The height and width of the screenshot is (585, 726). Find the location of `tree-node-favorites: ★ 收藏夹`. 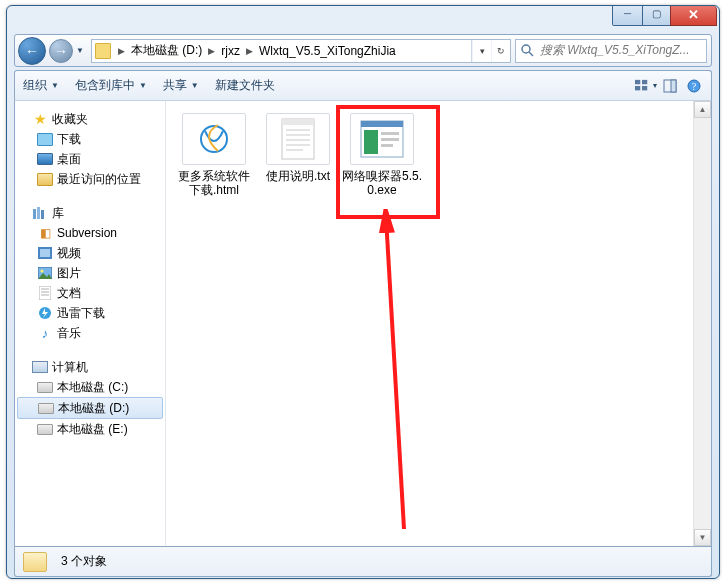

tree-node-favorites: ★ 收藏夹 is located at coordinates (90, 119).